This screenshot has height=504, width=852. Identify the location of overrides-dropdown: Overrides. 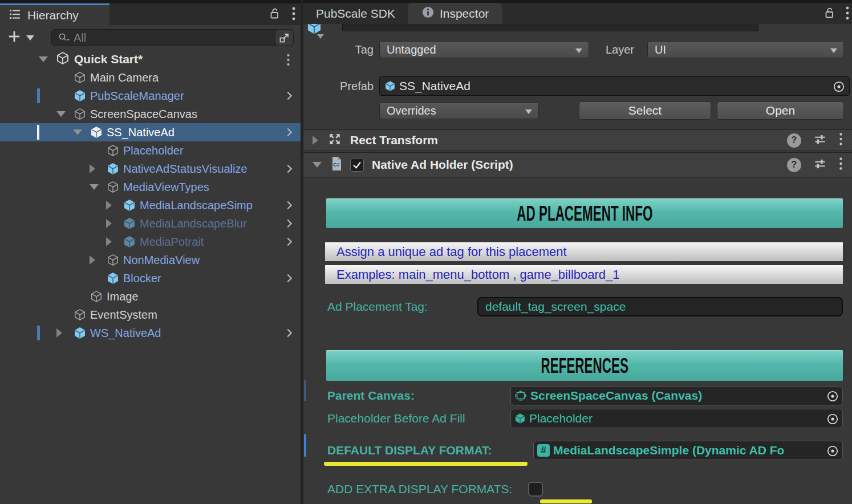
(459, 111).